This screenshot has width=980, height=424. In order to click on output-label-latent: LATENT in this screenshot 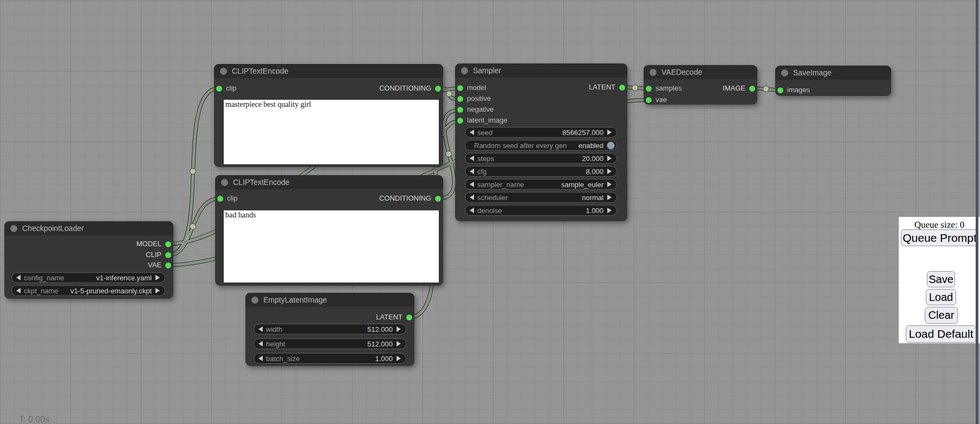, I will do `click(389, 317)`.